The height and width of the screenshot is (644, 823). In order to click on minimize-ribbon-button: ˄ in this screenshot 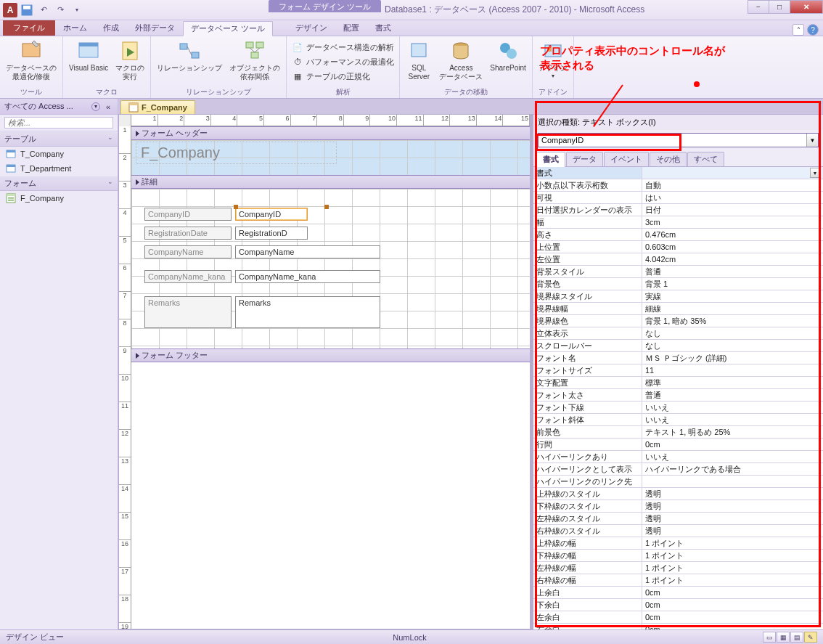, I will do `click(798, 30)`.